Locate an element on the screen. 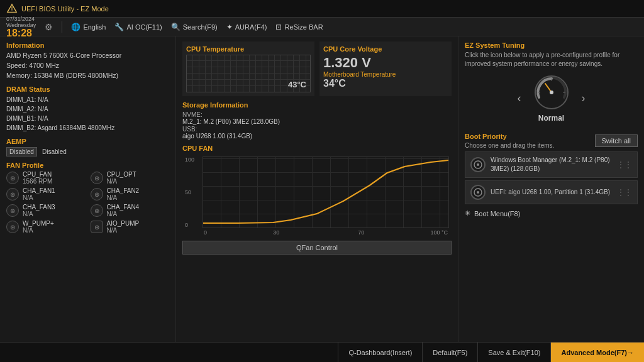 Image resolution: width=644 pixels, height=362 pixels. aioc-label: AI OC(F11) is located at coordinates (144, 27).